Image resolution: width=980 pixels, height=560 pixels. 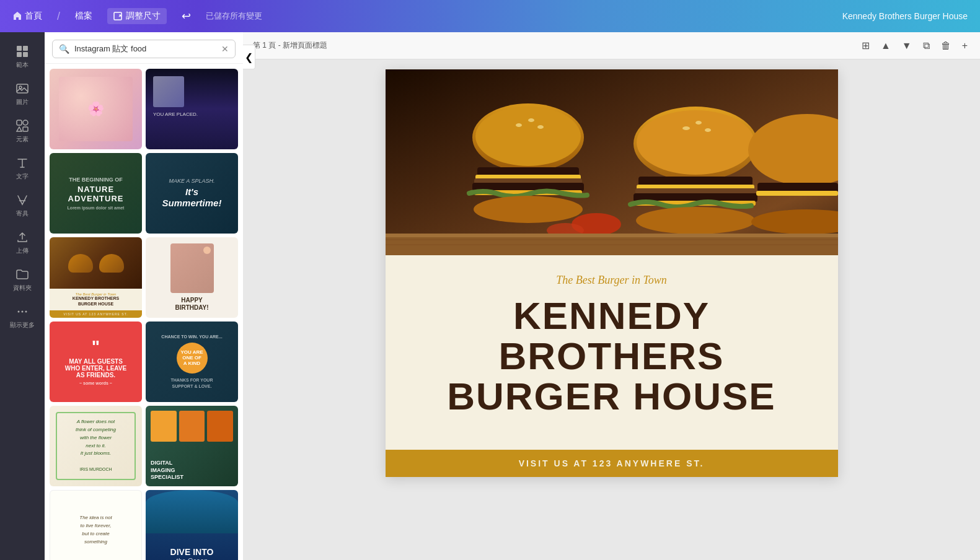 I want to click on template-item: HAPPYBIRTHDAY!, so click(x=192, y=278).